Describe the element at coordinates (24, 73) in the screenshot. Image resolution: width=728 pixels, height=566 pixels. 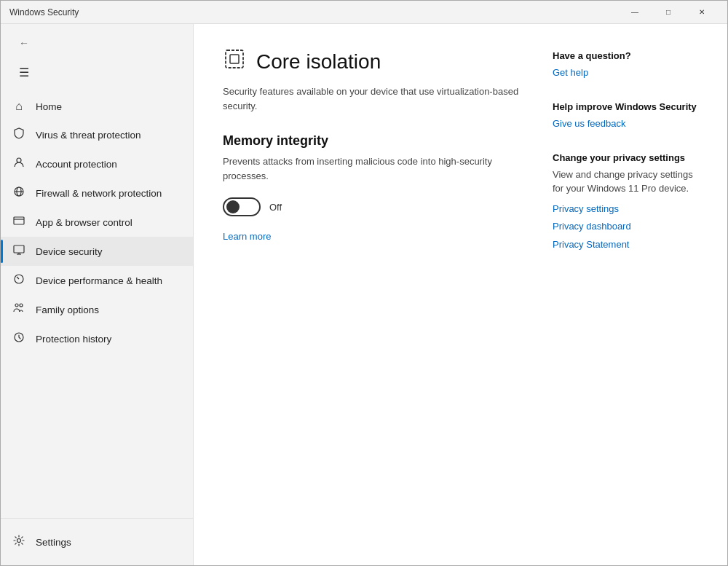
I see `menu-icon: ☰` at that location.